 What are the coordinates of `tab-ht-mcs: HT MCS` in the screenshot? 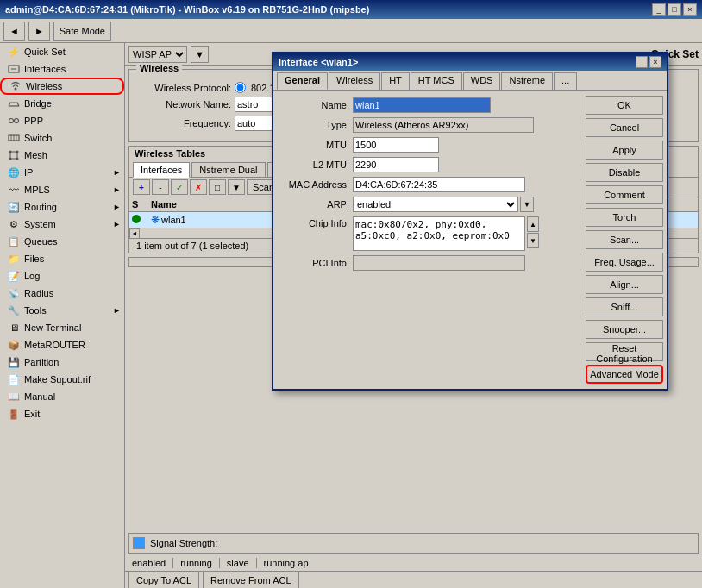 It's located at (436, 81).